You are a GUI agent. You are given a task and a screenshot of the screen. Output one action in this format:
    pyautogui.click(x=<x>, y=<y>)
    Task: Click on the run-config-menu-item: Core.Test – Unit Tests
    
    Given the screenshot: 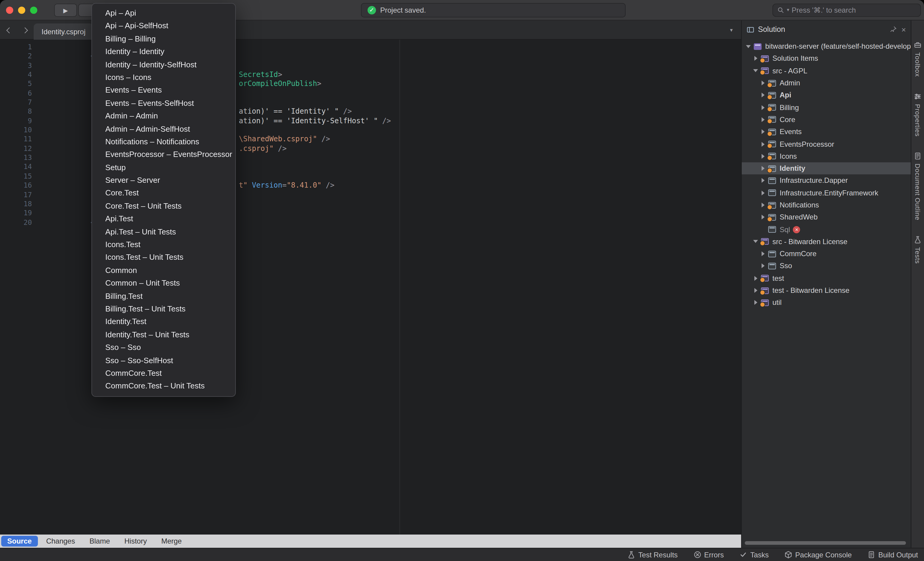 What is the action you would take?
    pyautogui.click(x=164, y=206)
    